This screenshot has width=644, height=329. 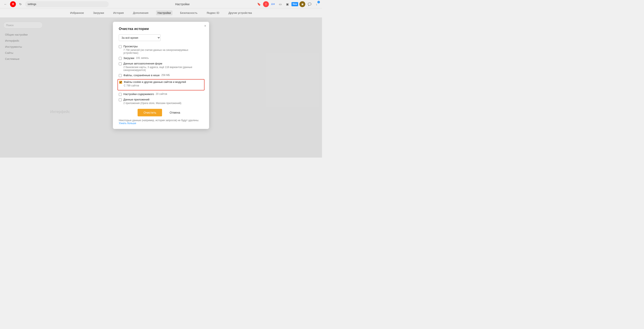 I want to click on time-range-select: За последний час За последний день За по…, so click(x=140, y=38).